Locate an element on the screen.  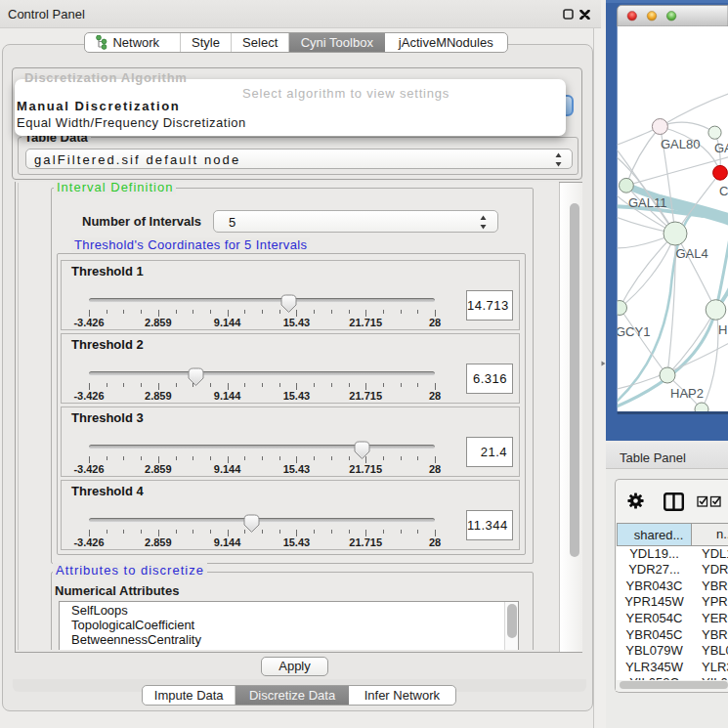
svg-text: GAL11 is located at coordinates (648, 203).